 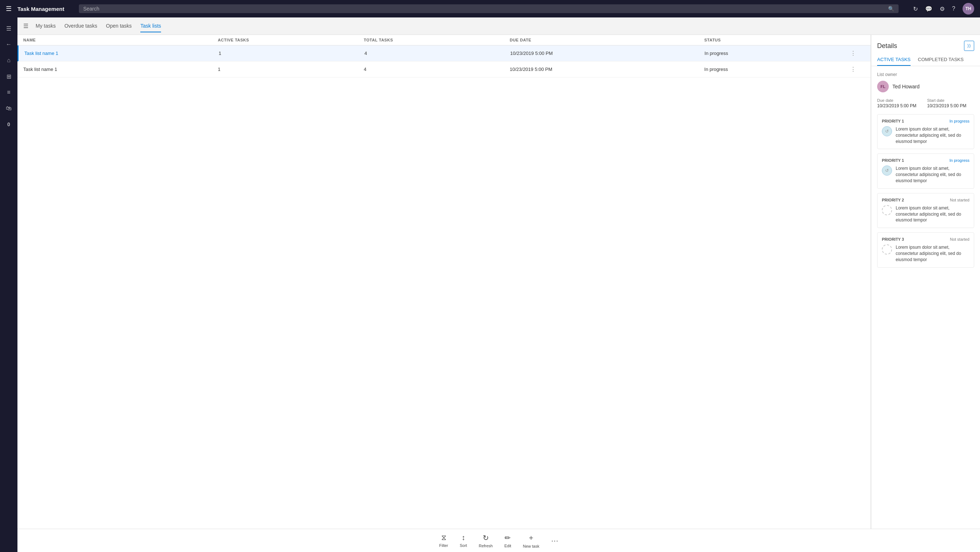 What do you see at coordinates (151, 26) in the screenshot?
I see `tab-task-lists: Task lists` at bounding box center [151, 26].